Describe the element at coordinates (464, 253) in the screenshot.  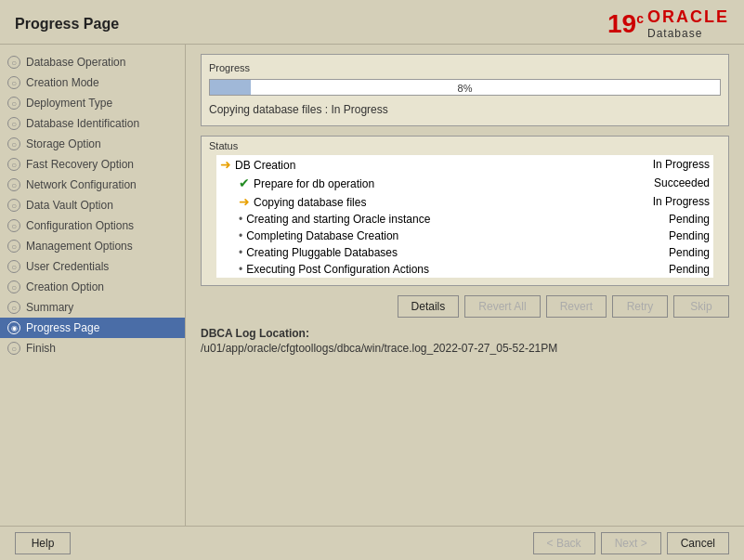
I see `table-row: •Creating Pluggable DatabasesPending` at that location.